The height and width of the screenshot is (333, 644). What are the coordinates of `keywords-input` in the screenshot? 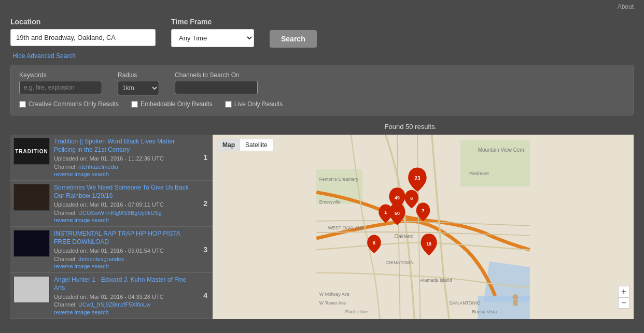 It's located at (61, 88).